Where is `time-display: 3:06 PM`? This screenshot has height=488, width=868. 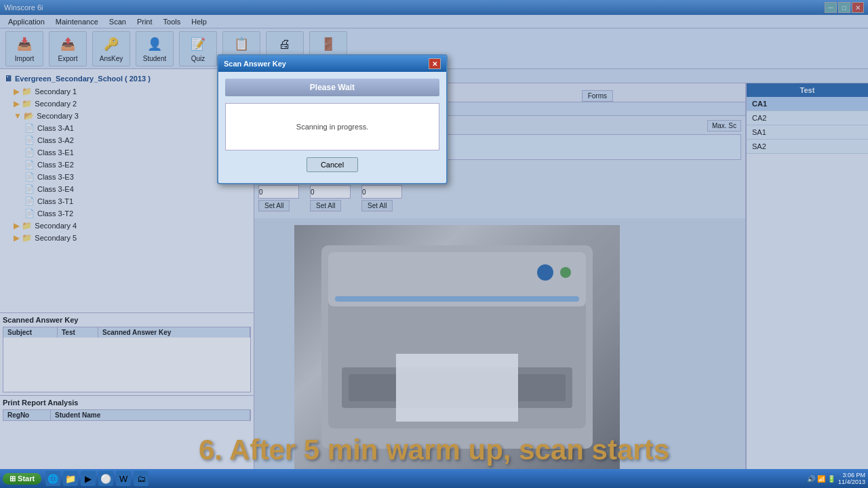 time-display: 3:06 PM is located at coordinates (854, 475).